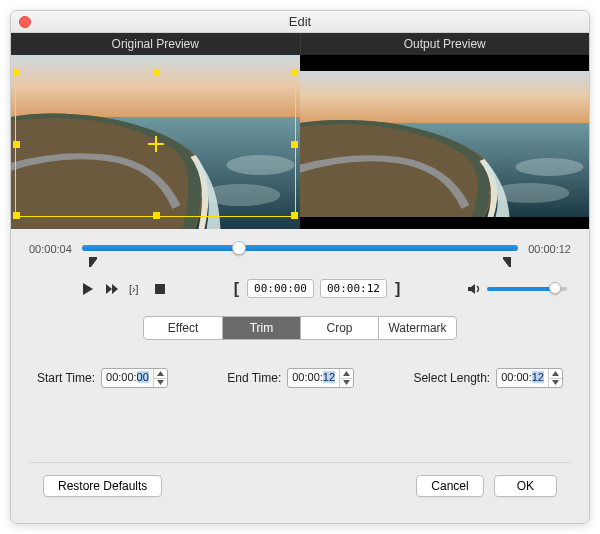 Image resolution: width=600 pixels, height=534 pixels. I want to click on stop-icon, so click(160, 289).